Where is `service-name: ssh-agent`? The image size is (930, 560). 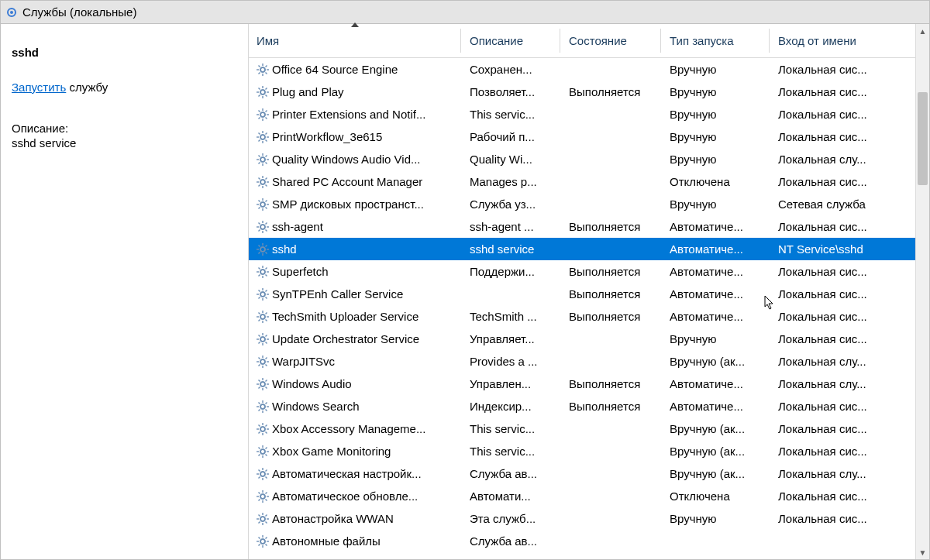 service-name: ssh-agent is located at coordinates (298, 226).